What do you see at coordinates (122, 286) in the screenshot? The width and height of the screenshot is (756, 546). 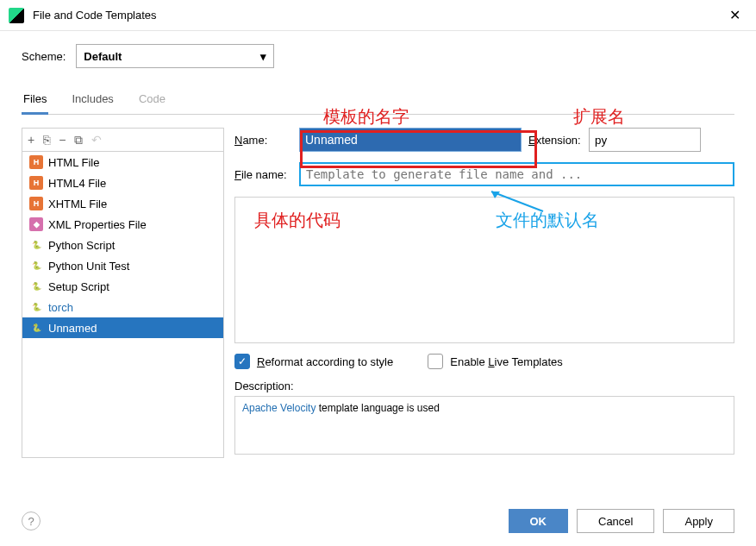 I see `list-item: 🐍Setup Script` at bounding box center [122, 286].